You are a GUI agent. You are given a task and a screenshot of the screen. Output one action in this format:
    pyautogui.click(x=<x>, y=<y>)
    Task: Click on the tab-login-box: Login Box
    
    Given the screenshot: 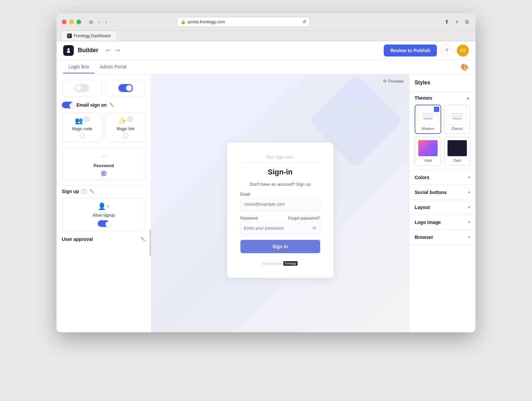 What is the action you would take?
    pyautogui.click(x=79, y=67)
    